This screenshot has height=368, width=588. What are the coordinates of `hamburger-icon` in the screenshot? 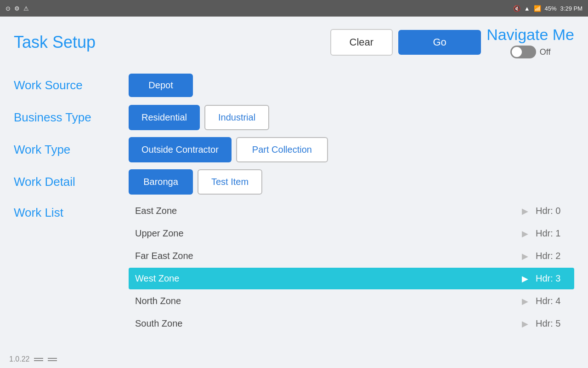 It's located at (39, 360).